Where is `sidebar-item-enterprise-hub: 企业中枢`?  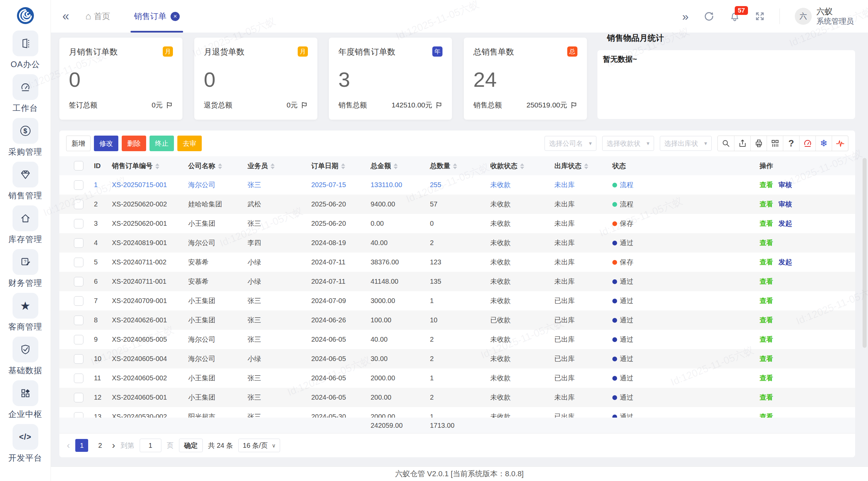 sidebar-item-enterprise-hub: 企业中枢 is located at coordinates (25, 400).